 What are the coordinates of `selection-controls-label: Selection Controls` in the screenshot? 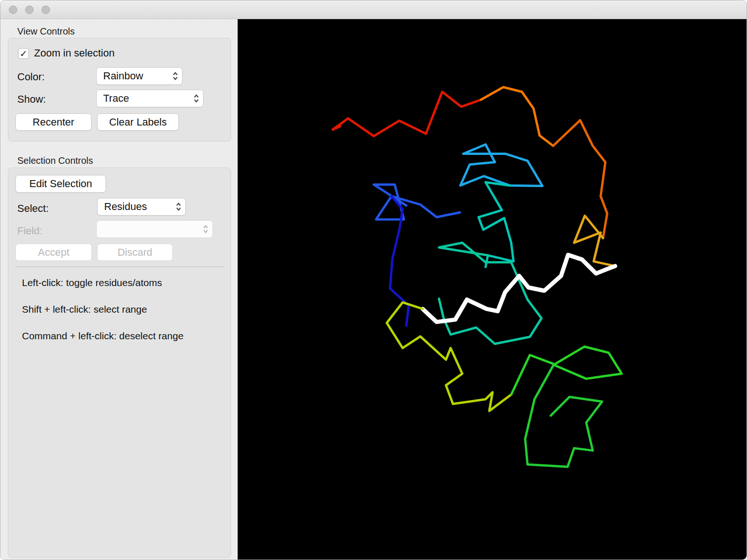 It's located at (55, 161).